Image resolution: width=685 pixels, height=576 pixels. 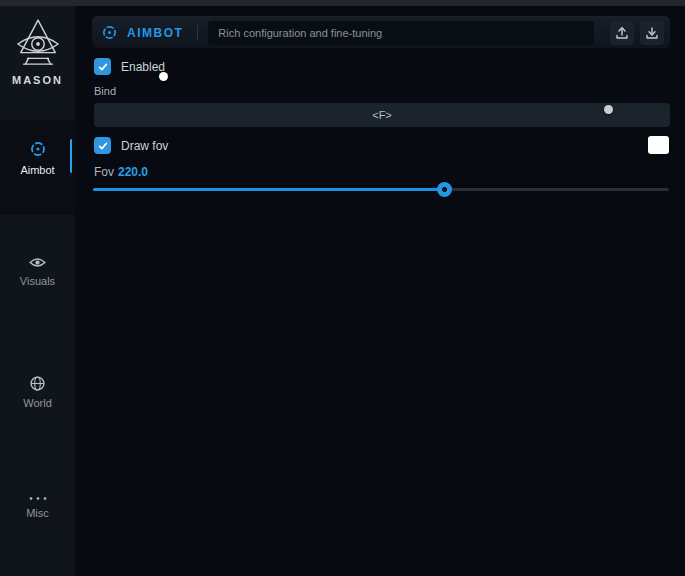 What do you see at coordinates (38, 44) in the screenshot?
I see `mason-logo-icon` at bounding box center [38, 44].